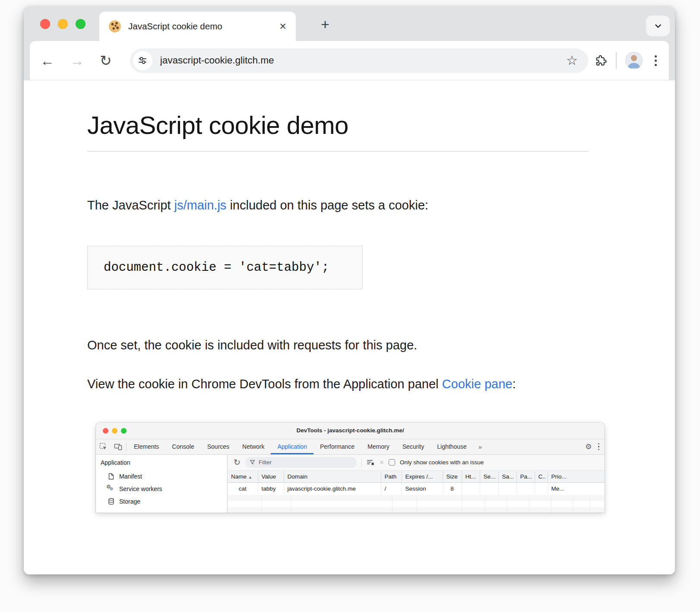 This screenshot has height=612, width=700. Describe the element at coordinates (253, 447) in the screenshot. I see `devtools-tab-network: Network` at that location.